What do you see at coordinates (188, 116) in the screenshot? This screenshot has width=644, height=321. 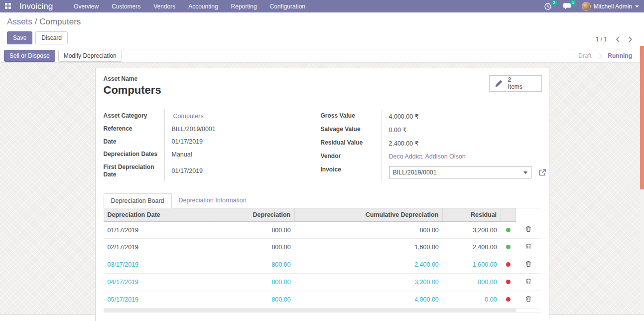 I see `asset-category-value: Computers` at bounding box center [188, 116].